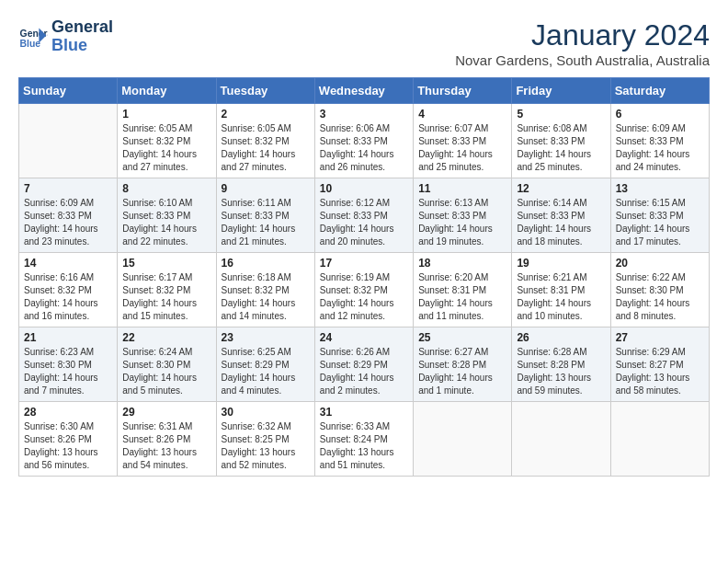  What do you see at coordinates (364, 338) in the screenshot?
I see `day-number: 24` at bounding box center [364, 338].